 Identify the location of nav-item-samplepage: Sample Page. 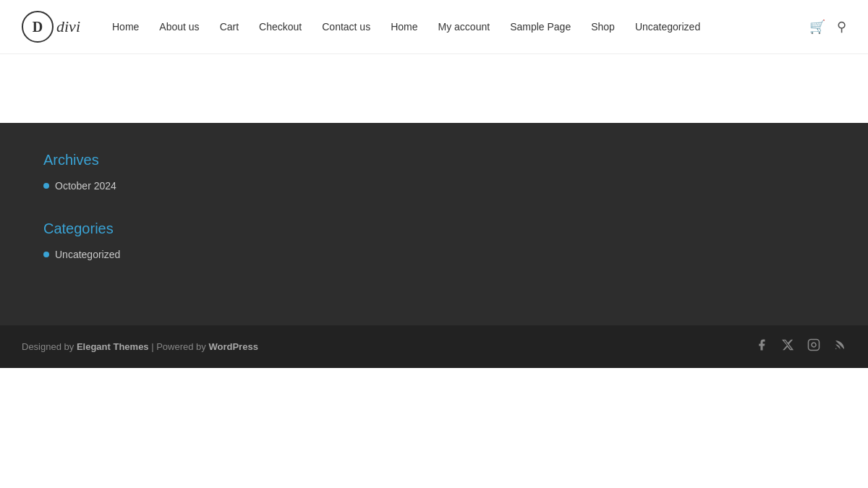
(540, 27).